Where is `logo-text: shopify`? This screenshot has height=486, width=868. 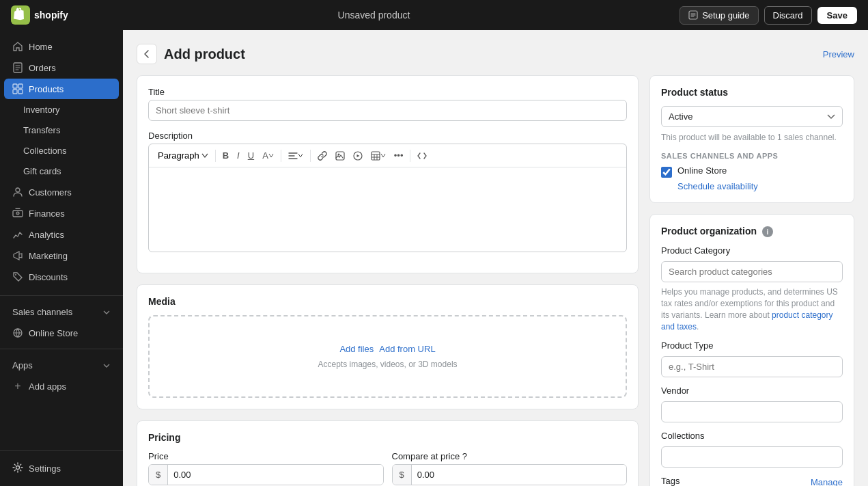
logo-text: shopify is located at coordinates (51, 15).